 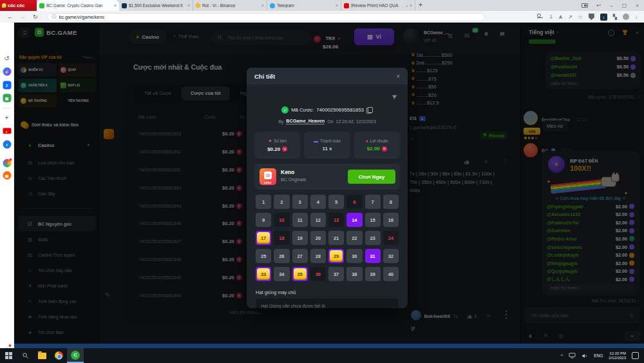 I want to click on keno-cell: 20, so click(x=318, y=238).